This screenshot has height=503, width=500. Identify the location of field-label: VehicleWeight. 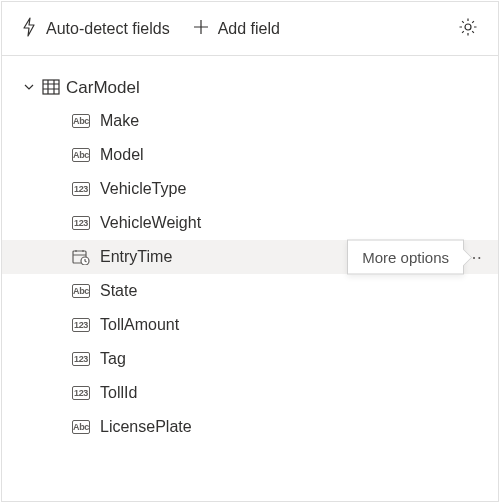
(150, 223).